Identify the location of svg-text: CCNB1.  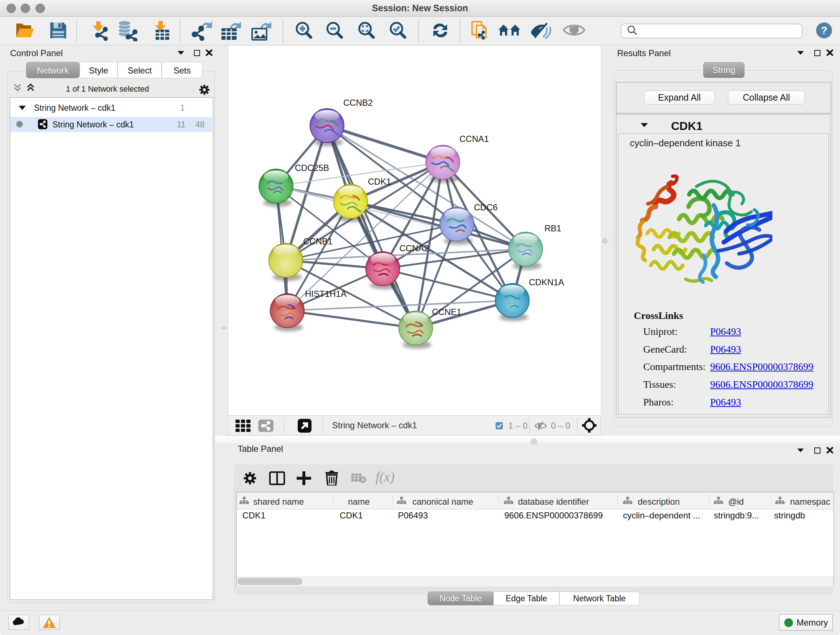
(317, 241).